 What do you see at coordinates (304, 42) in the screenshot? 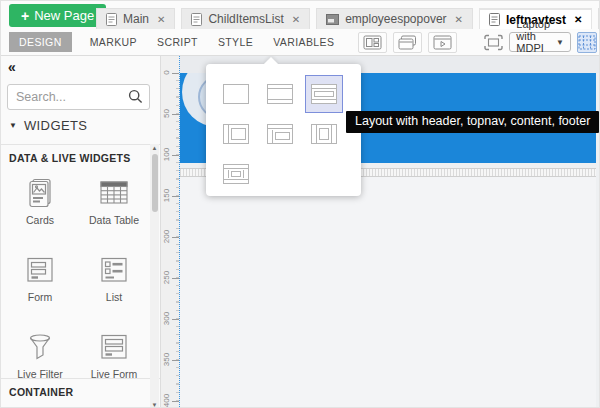
I see `mode-variables: VARIABLES` at bounding box center [304, 42].